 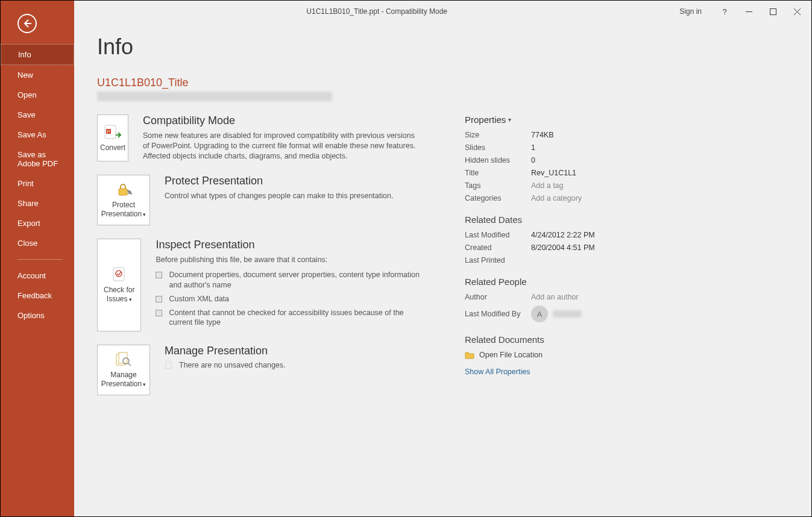 I want to click on sidebar-item-options: Options, so click(x=37, y=316).